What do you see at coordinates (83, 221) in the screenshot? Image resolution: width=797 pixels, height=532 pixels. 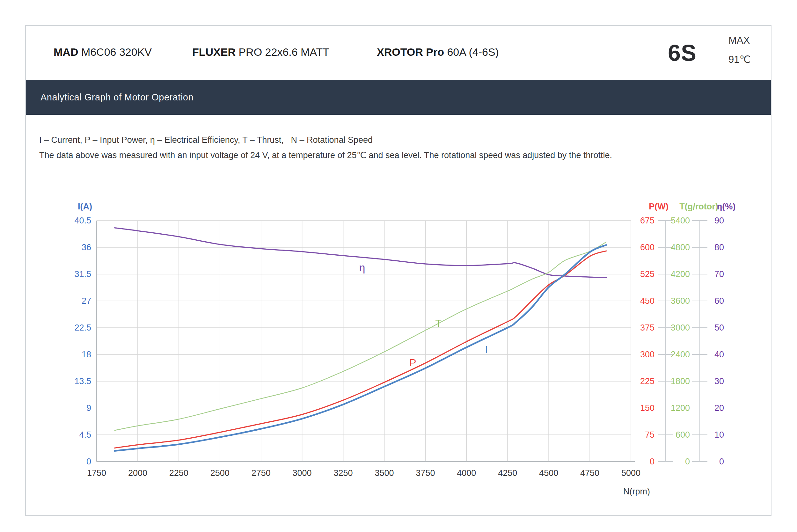 I see `svg-text: 40.5` at bounding box center [83, 221].